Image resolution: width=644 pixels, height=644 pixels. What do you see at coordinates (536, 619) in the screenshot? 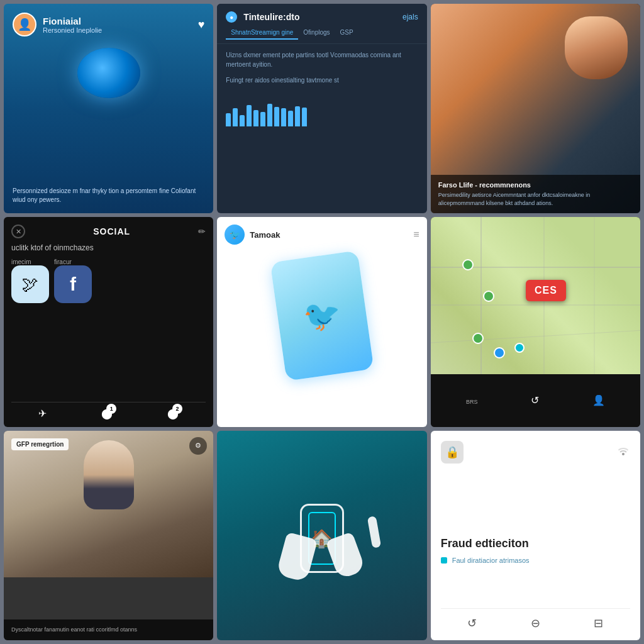
I see `fraud-bottom-nav: ↺ ⊖ ⊟` at bounding box center [536, 619].